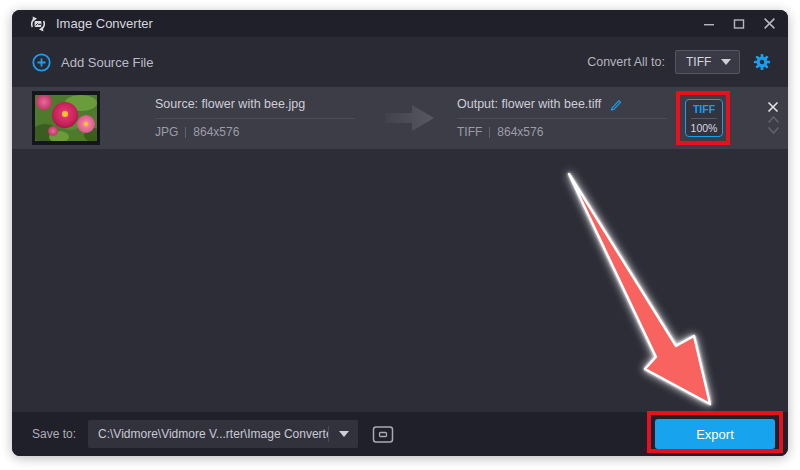  Describe the element at coordinates (529, 104) in the screenshot. I see `output-title: Output: flower with bee.tiff` at that location.